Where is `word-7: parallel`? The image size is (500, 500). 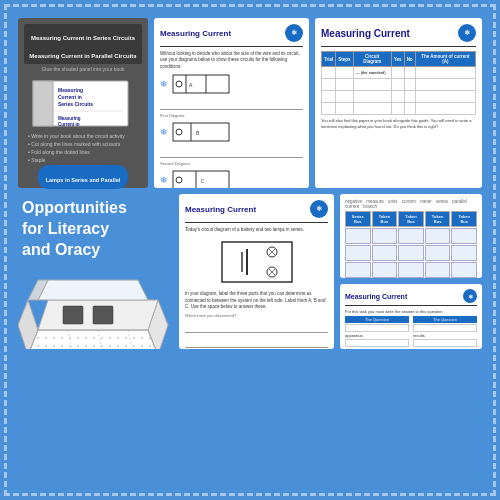 word-7: parallel is located at coordinates (460, 202).